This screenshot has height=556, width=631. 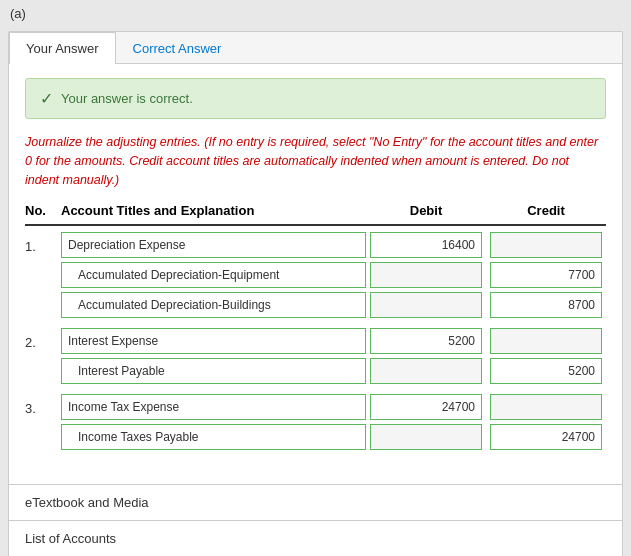 I want to click on section-label: (a), so click(x=316, y=14).